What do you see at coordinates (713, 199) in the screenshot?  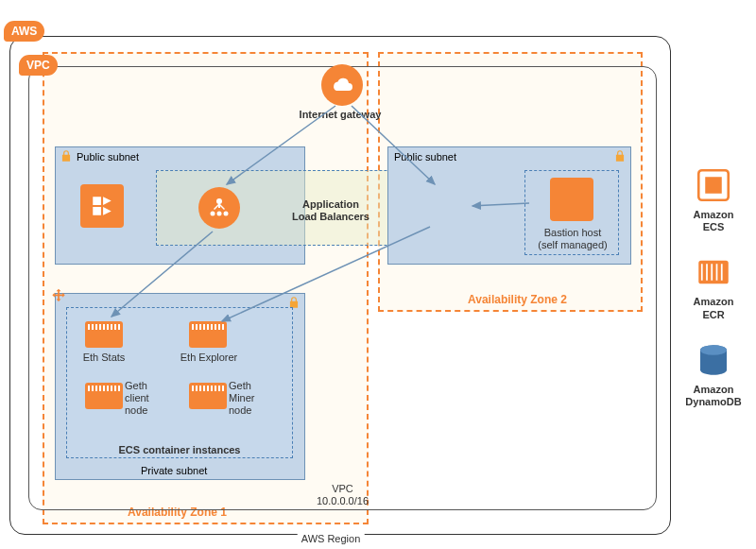 I see `amazon-ecs-service: Amazon ECS` at bounding box center [713, 199].